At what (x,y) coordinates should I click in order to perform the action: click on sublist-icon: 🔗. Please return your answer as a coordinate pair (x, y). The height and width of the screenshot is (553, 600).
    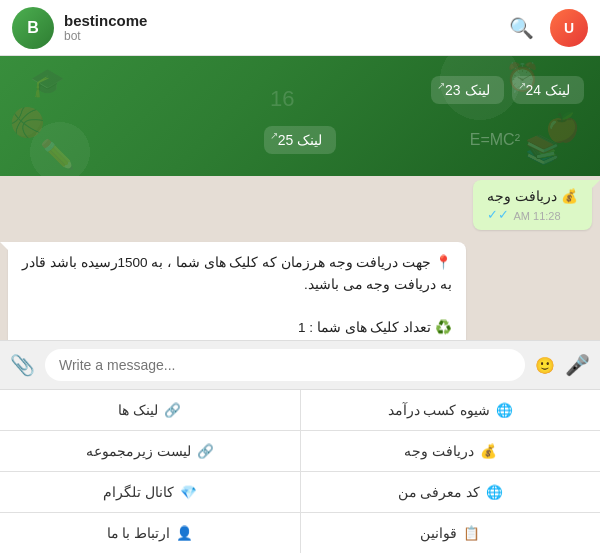
    Looking at the image, I should click on (206, 451).